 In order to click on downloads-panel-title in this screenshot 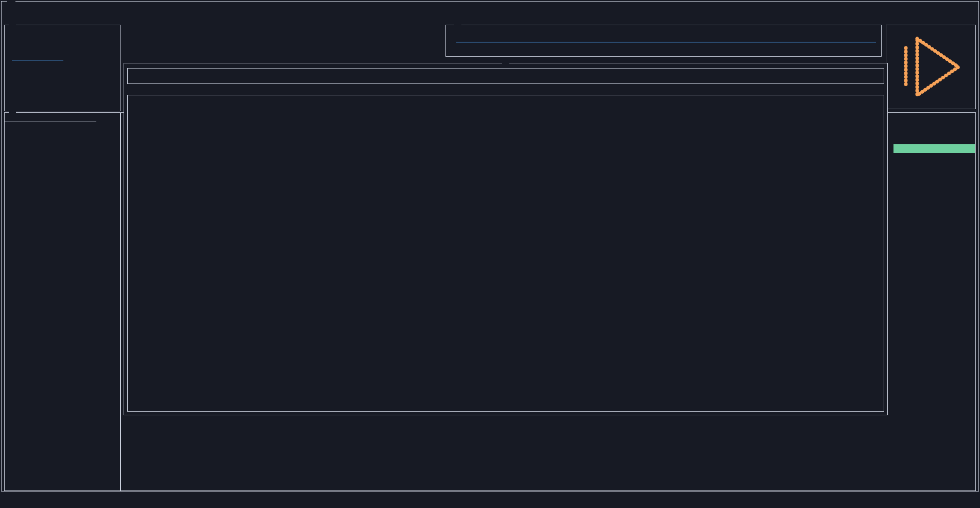, I will do `click(458, 25)`.